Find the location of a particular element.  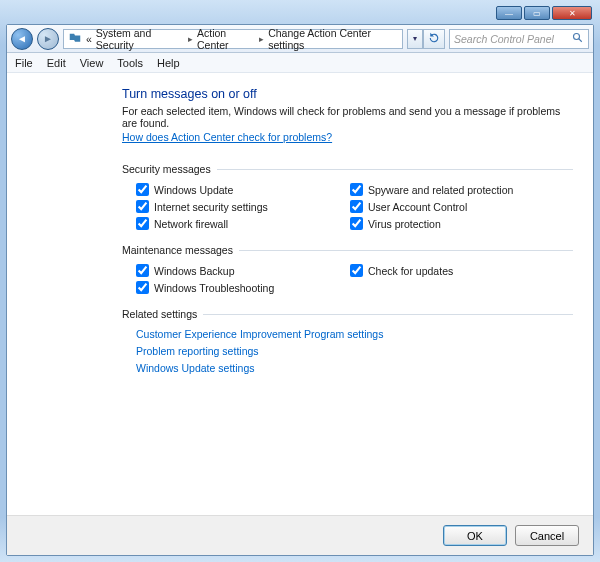

checkbox-label: Windows Troubleshooting is located at coordinates (214, 288).